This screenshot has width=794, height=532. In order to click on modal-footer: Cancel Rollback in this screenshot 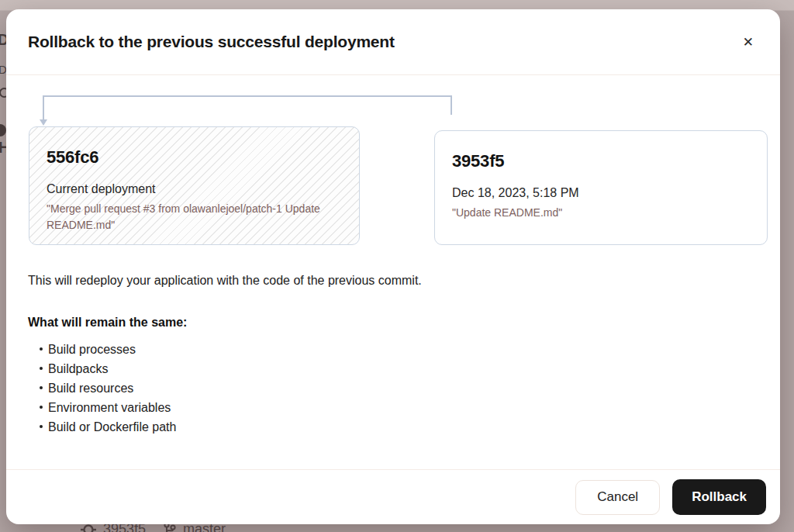, I will do `click(393, 496)`.